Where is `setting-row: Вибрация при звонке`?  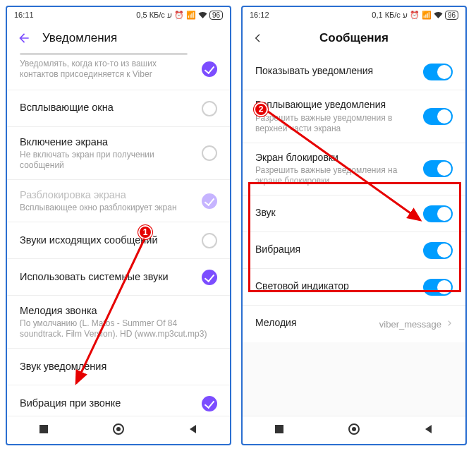
setting-row: Вибрация при звонке is located at coordinates (118, 401).